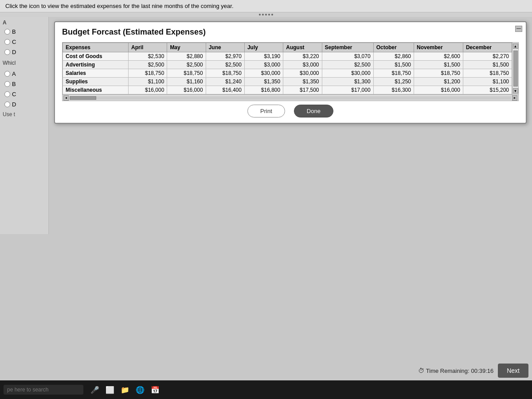  I want to click on taskbar: 🎤 ⬜ 📁 🌐 📅, so click(266, 390).